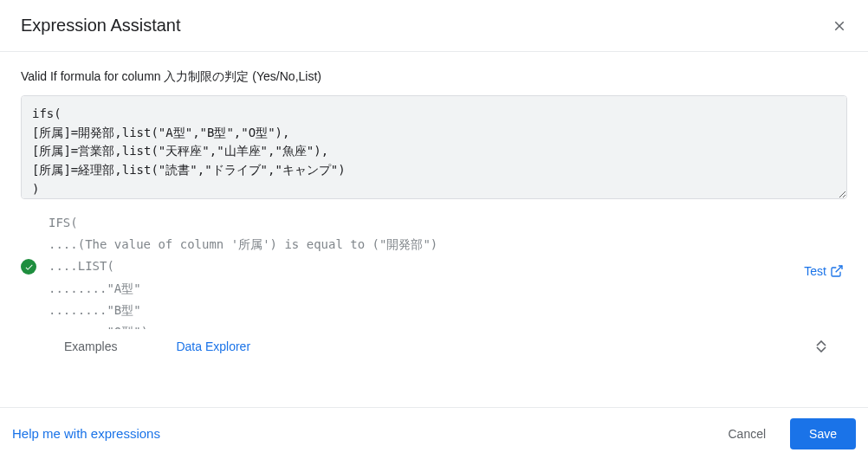 The height and width of the screenshot is (459, 868). What do you see at coordinates (434, 346) in the screenshot?
I see `tabs-bar: Examples Data Explorer` at bounding box center [434, 346].